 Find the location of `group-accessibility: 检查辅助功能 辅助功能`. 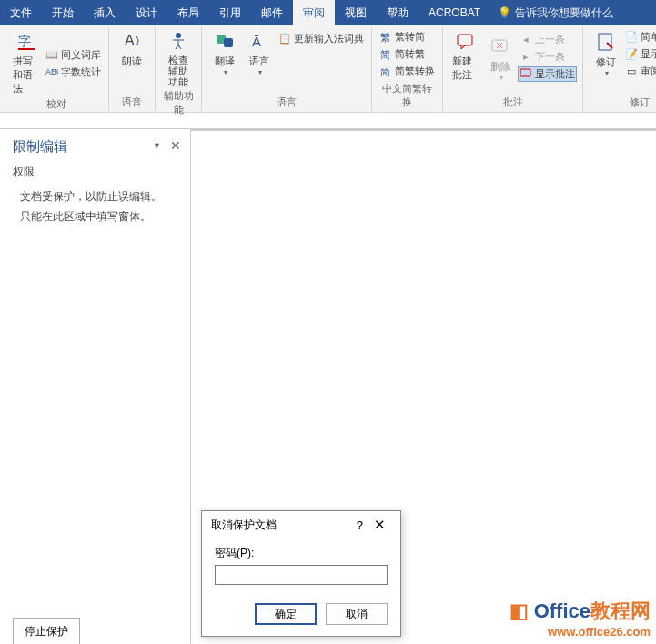

group-accessibility: 检查辅助功能 辅助功能 is located at coordinates (178, 69).